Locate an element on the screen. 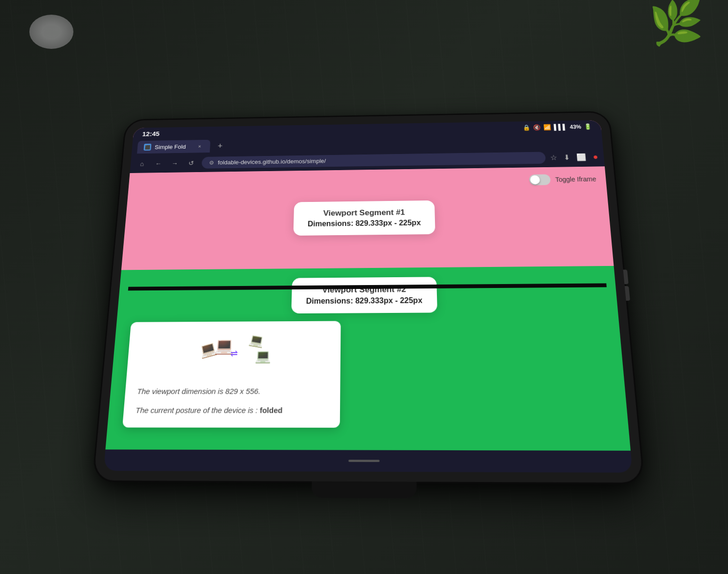 This screenshot has height=574, width=728. refresh-button: ↺ is located at coordinates (191, 163).